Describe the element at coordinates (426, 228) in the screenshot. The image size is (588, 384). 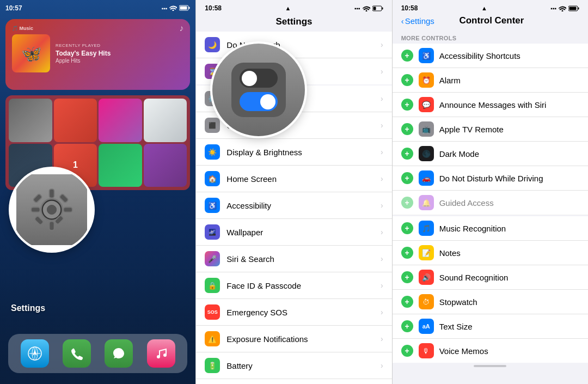
I see `music-rec-icon-box: 🎵` at that location.